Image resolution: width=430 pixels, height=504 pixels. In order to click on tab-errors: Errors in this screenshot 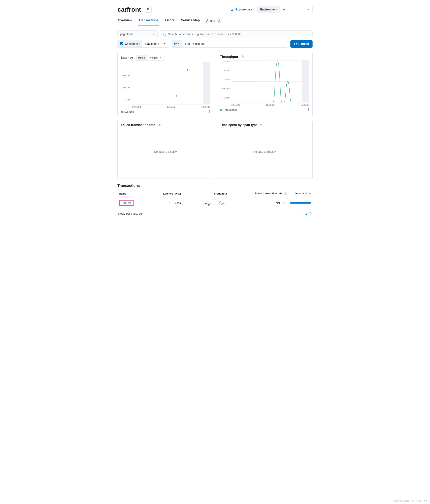, I will do `click(170, 21)`.